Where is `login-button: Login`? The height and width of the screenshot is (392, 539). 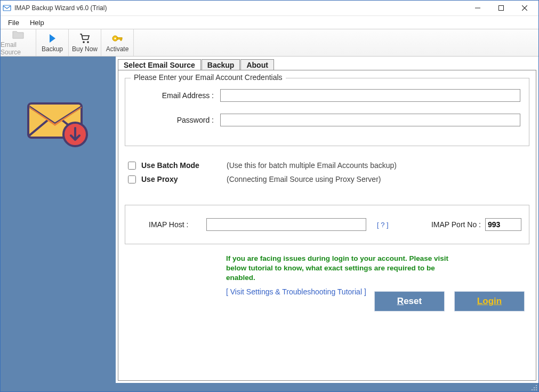 login-button: Login is located at coordinates (489, 301).